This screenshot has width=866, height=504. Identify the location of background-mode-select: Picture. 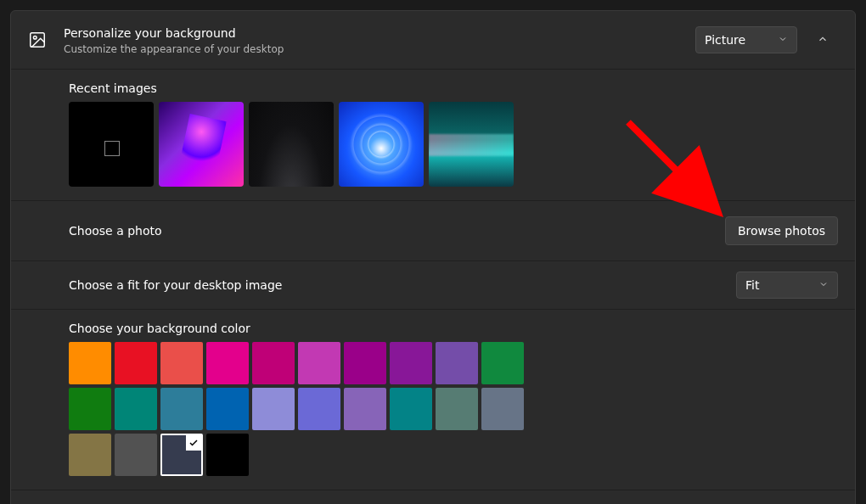
(746, 40).